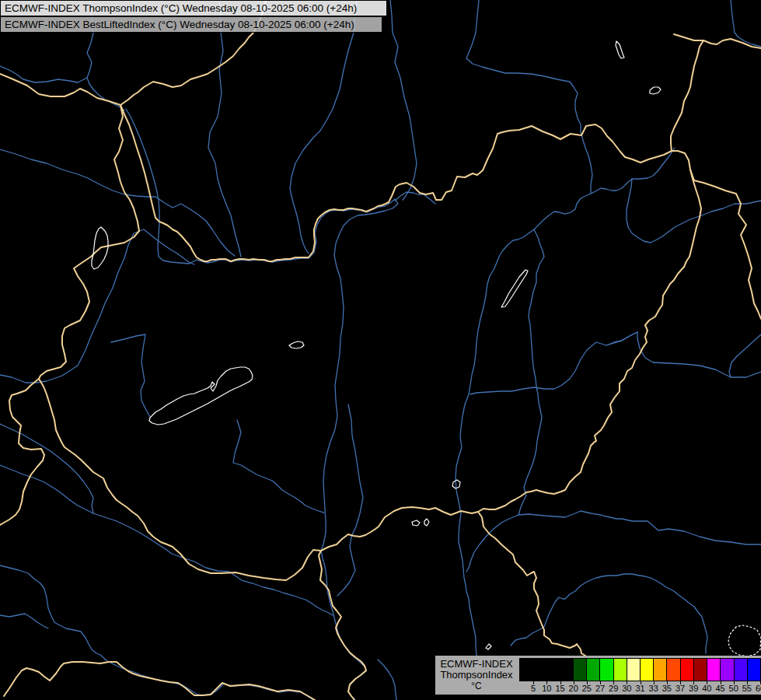 Image resolution: width=761 pixels, height=700 pixels. What do you see at coordinates (720, 688) in the screenshot?
I see `legend-tick-label: 45` at bounding box center [720, 688].